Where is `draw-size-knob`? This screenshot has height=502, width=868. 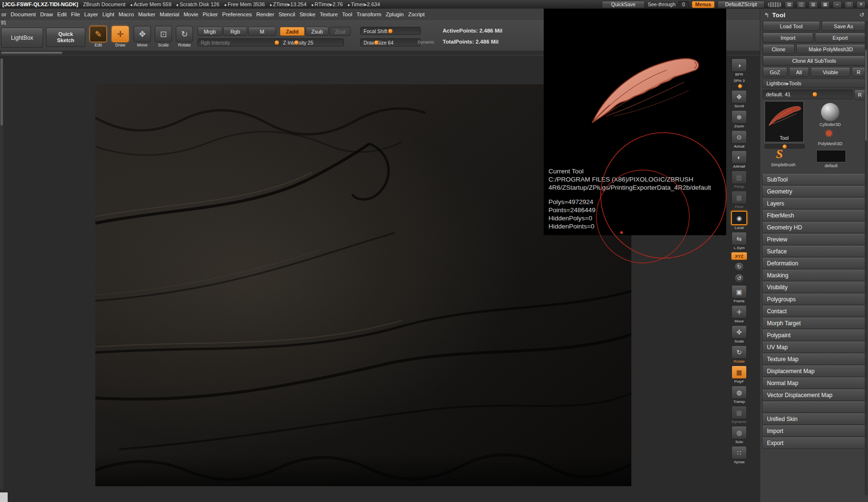 draw-size-knob is located at coordinates (377, 42).